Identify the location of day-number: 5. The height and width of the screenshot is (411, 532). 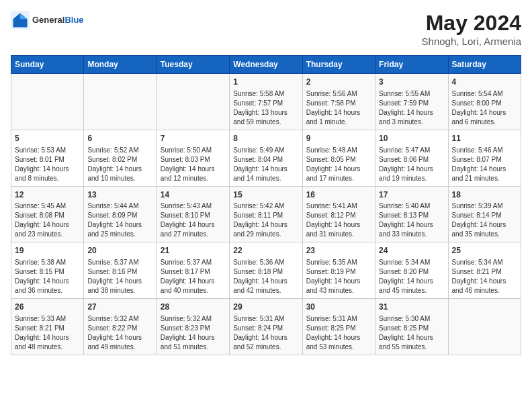
(47, 138).